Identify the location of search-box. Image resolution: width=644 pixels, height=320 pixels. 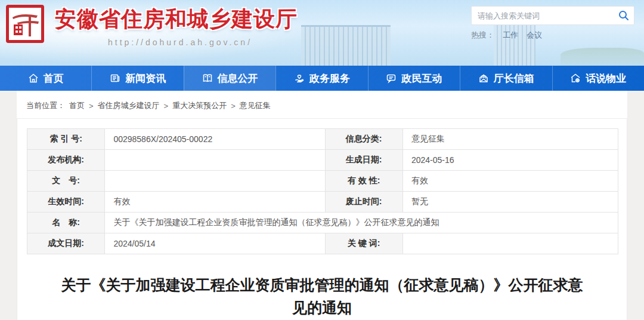
(553, 16).